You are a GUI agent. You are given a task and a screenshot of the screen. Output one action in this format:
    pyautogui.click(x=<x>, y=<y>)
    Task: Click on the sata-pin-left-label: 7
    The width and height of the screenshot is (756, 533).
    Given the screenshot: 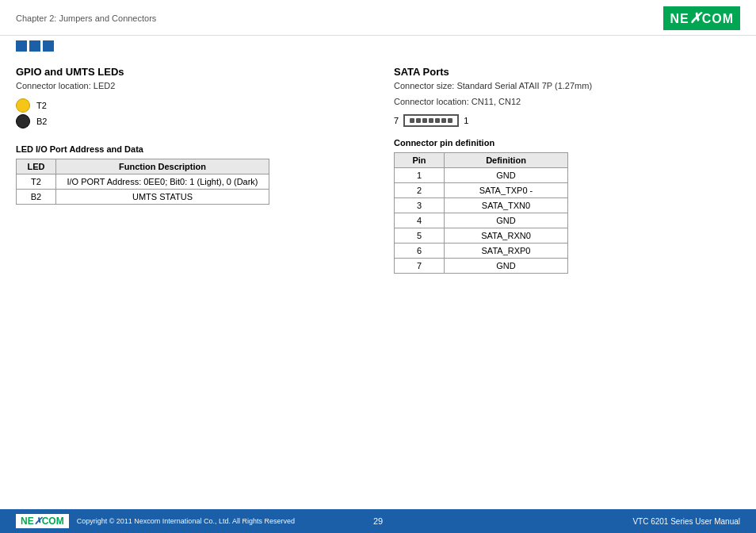 What is the action you would take?
    pyautogui.click(x=396, y=121)
    